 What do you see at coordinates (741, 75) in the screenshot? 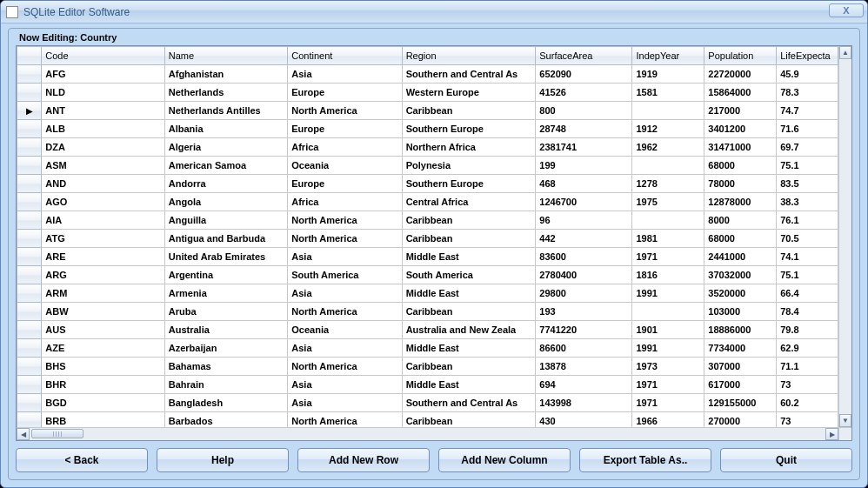
I see `cell: 22720000` at bounding box center [741, 75].